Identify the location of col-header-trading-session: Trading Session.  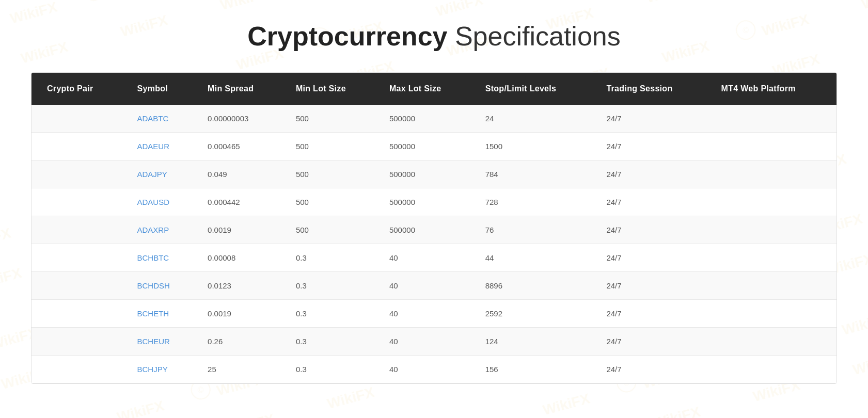
(653, 89).